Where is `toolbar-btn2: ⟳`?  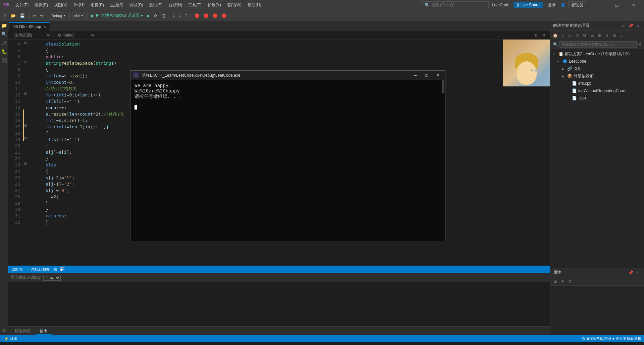 toolbar-btn2: ⟳ is located at coordinates (156, 16).